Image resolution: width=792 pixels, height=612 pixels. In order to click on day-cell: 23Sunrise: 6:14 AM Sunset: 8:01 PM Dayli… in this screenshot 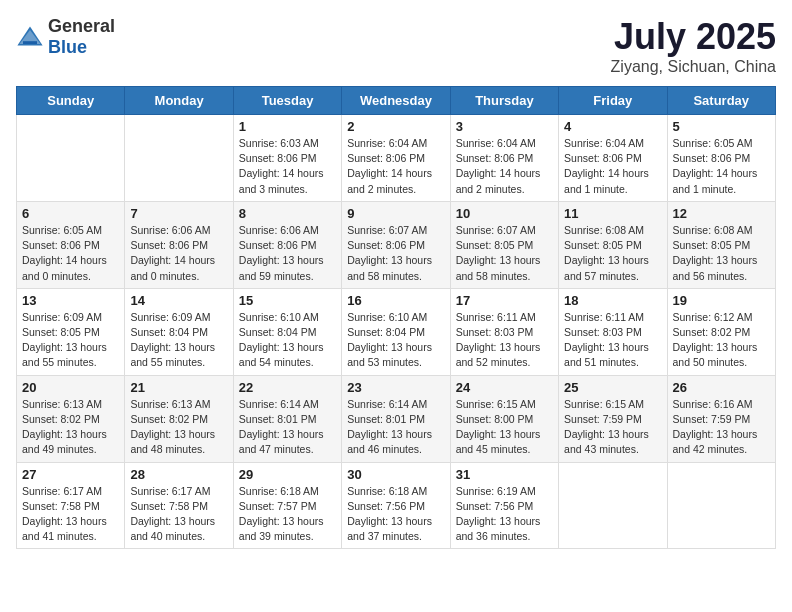, I will do `click(396, 418)`.